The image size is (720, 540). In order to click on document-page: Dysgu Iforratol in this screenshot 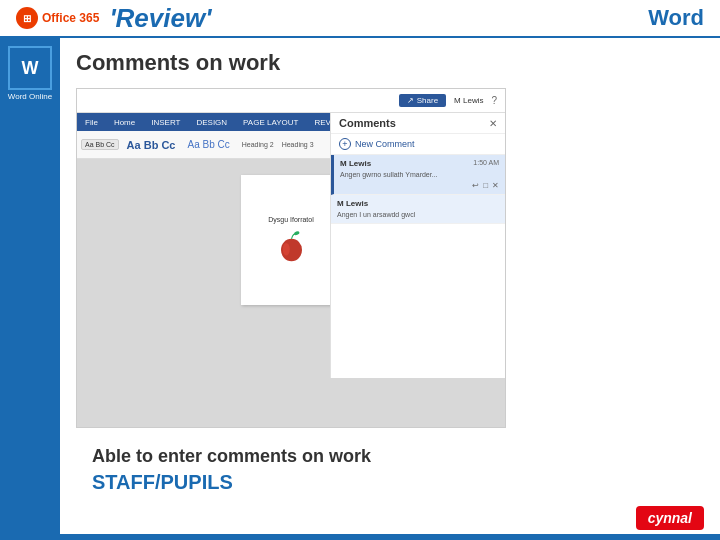, I will do `click(291, 240)`.